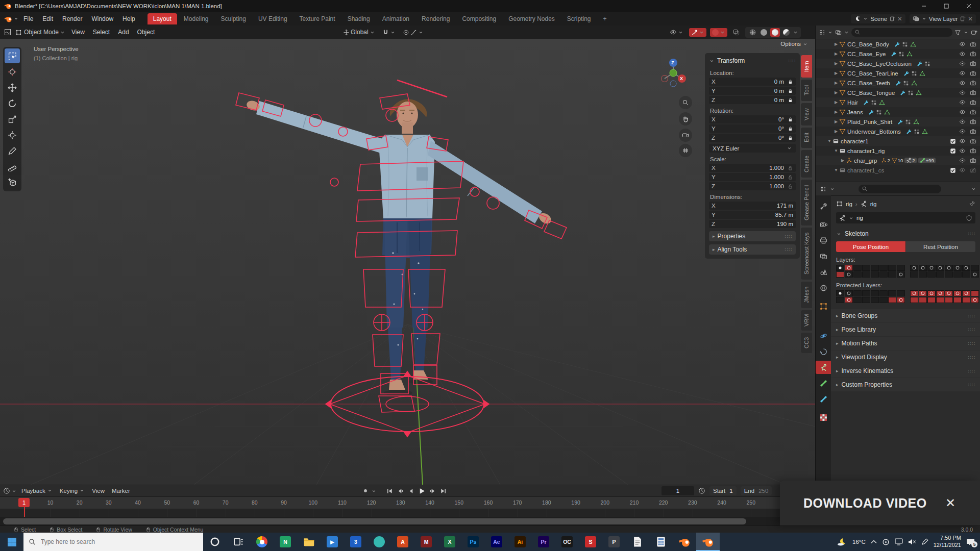 This screenshot has height=551, width=980. Describe the element at coordinates (413, 33) in the screenshot. I see `proportional-edit-toggle` at that location.